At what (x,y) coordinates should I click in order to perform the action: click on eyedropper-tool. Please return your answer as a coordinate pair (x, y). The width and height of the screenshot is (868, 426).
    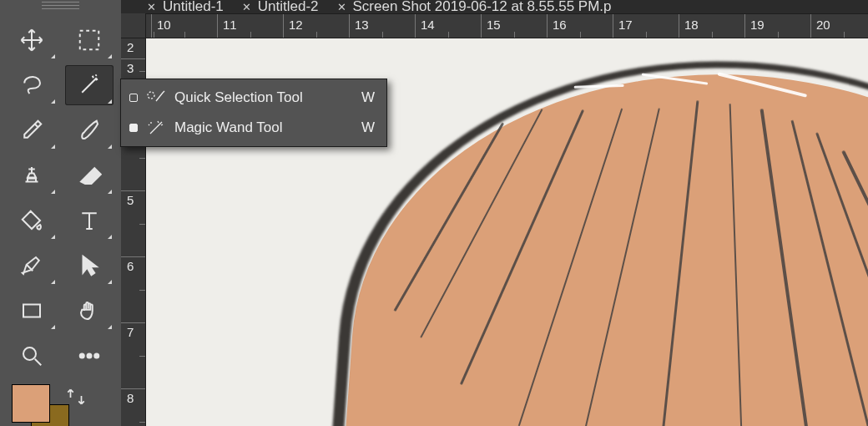
    Looking at the image, I should click on (32, 130).